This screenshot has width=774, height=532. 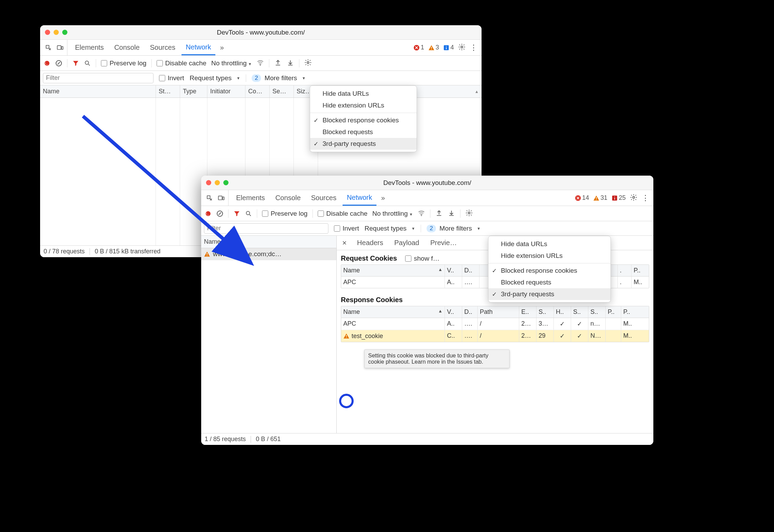 What do you see at coordinates (60, 48) in the screenshot?
I see `device-icon` at bounding box center [60, 48].